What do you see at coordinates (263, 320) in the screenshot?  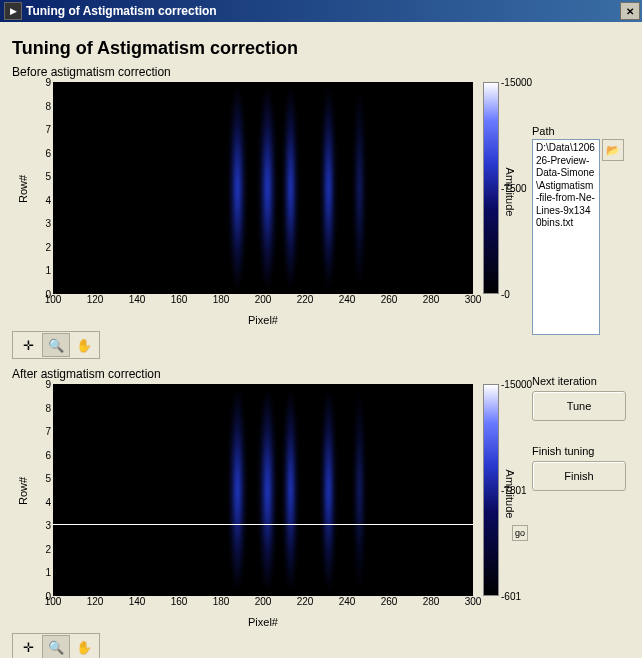 I see `chart-before-xlabel: Pixel#` at bounding box center [263, 320].